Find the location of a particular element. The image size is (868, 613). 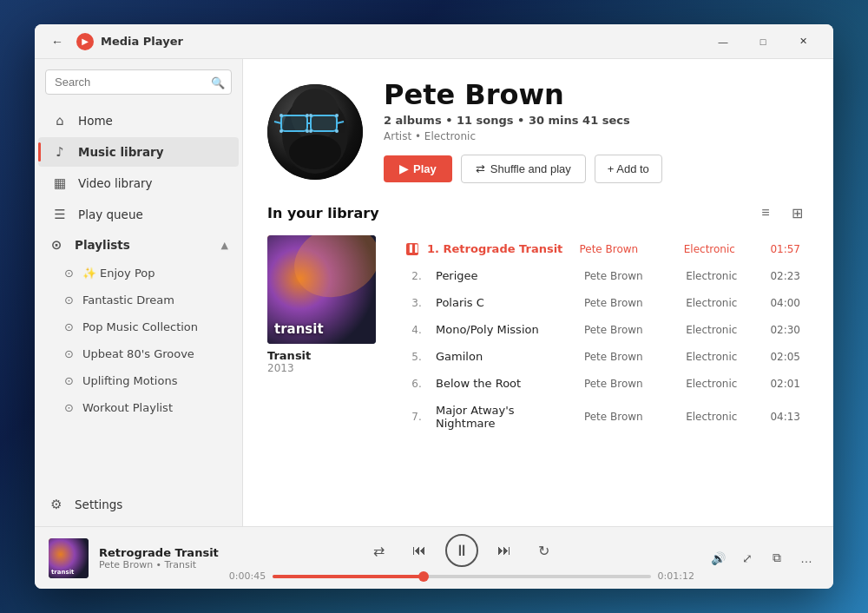

playlist-item-uplifting: ⊙ Uplifting Motions is located at coordinates (139, 380).